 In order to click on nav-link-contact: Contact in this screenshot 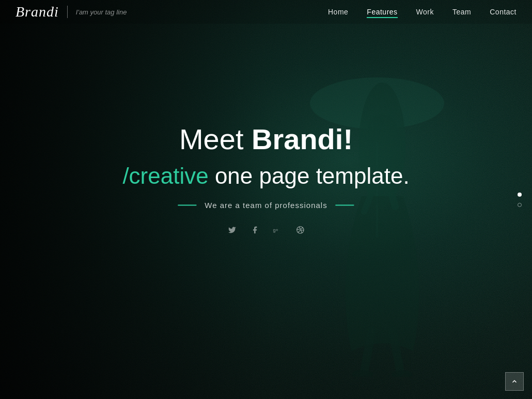, I will do `click(503, 12)`.